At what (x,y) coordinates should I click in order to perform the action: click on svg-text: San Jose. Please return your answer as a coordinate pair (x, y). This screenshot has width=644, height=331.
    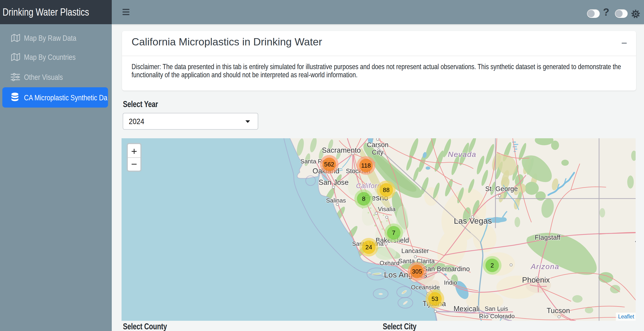
    Looking at the image, I should click on (334, 182).